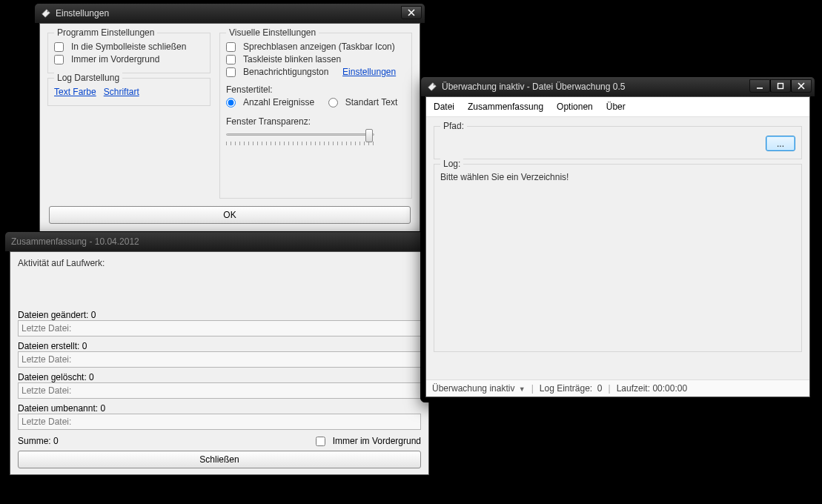 This screenshot has height=504, width=822. Describe the element at coordinates (228, 13) in the screenshot. I see `settings-title: Einstellungen` at that location.